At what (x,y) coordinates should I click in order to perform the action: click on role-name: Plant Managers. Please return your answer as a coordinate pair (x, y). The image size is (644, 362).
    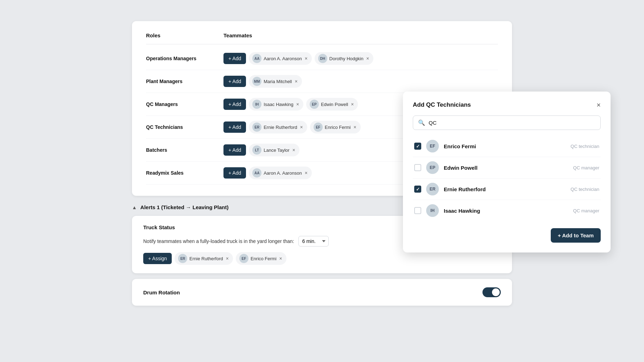
    Looking at the image, I should click on (185, 81).